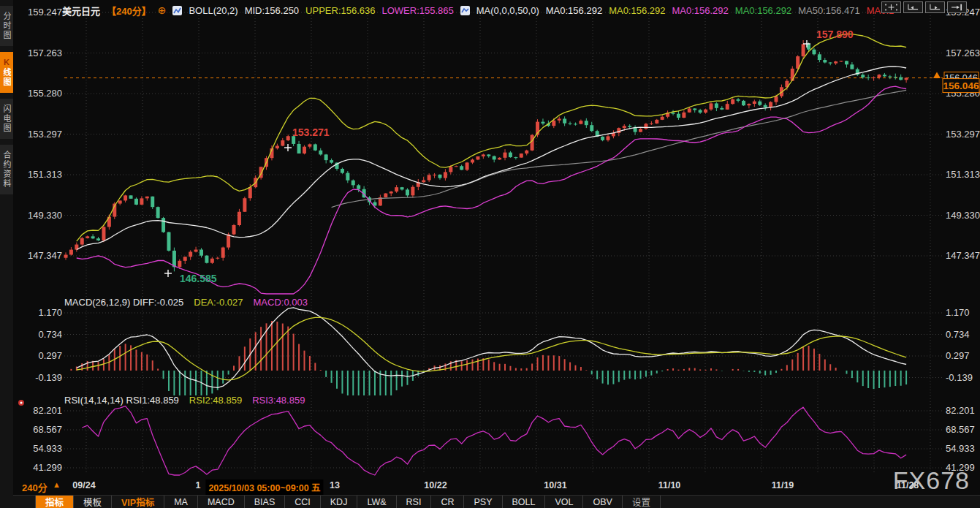  I want to click on axis-tick-label: 157.890, so click(835, 34).